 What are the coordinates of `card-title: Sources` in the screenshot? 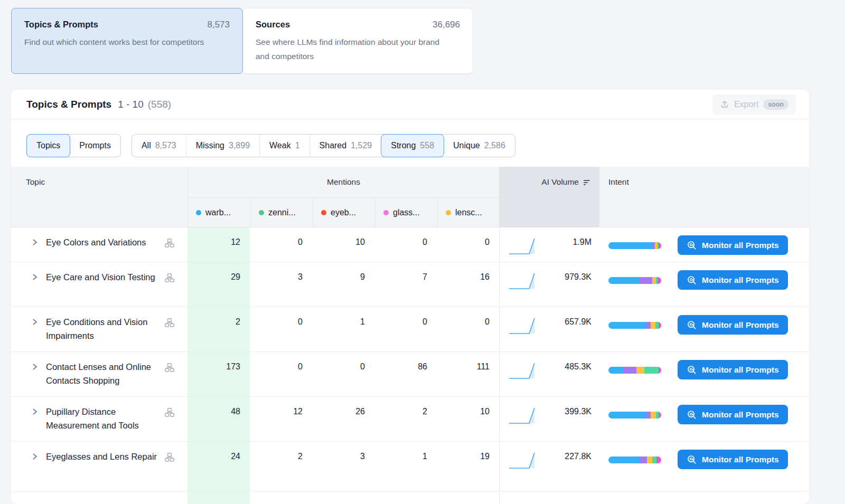 It's located at (273, 24).